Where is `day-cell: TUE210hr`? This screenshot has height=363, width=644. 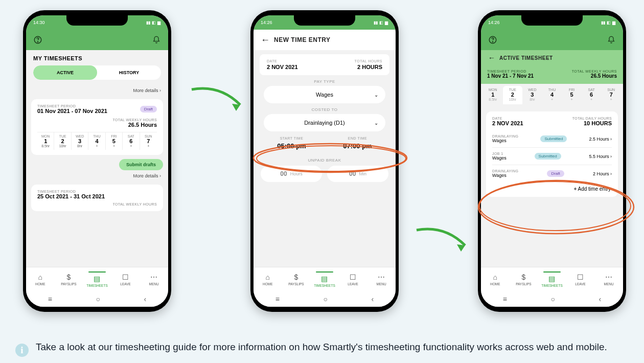 day-cell: TUE210hr is located at coordinates (62, 141).